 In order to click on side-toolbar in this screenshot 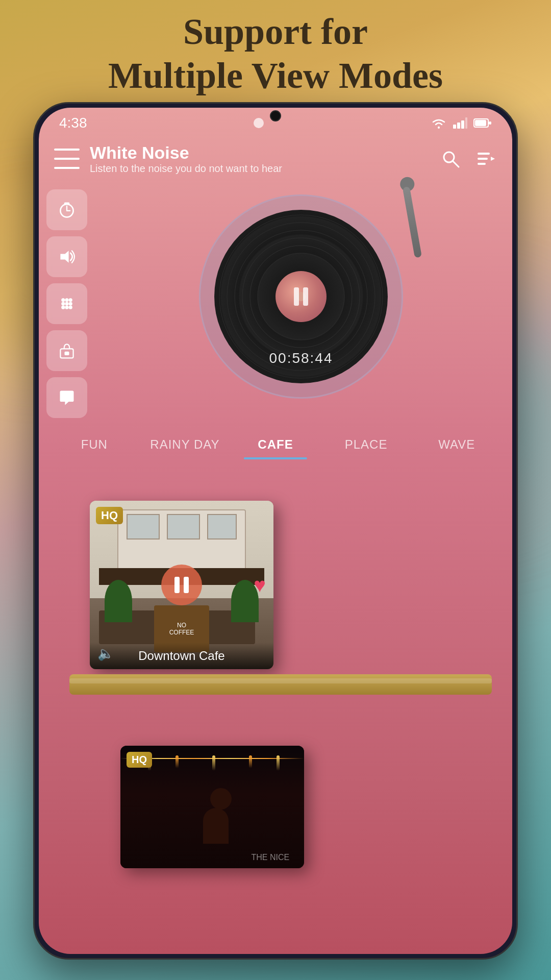, I will do `click(67, 304)`.